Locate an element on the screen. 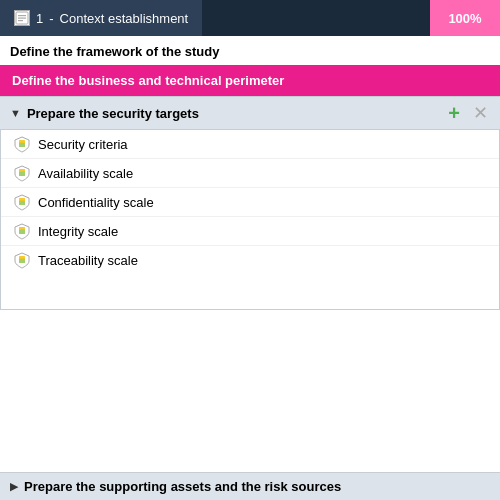 The width and height of the screenshot is (500, 500). tab-number: 1 is located at coordinates (40, 18).